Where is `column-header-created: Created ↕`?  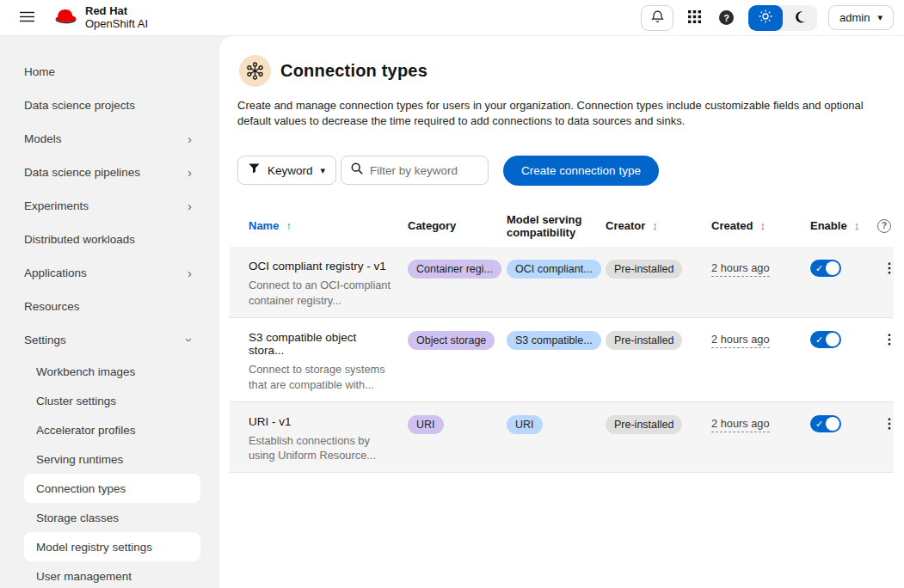
column-header-created: Created ↕ is located at coordinates (750, 225).